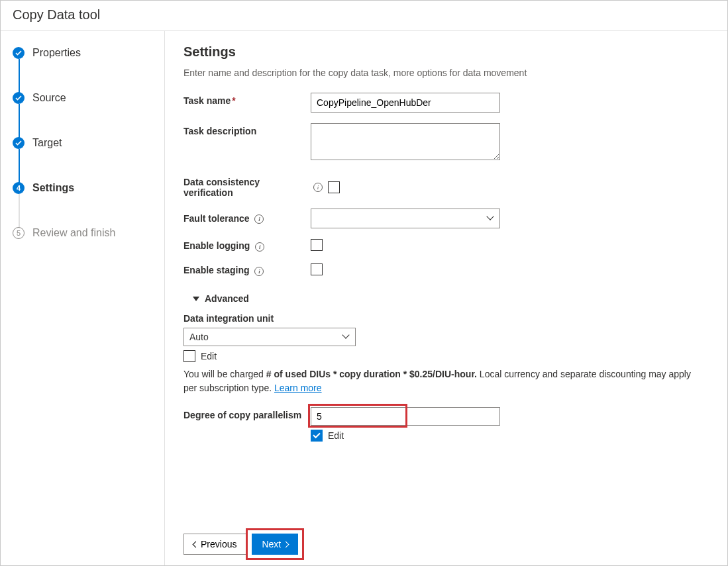 The width and height of the screenshot is (728, 566). Describe the element at coordinates (446, 73) in the screenshot. I see `page-description: Enter name and description for the copy …` at that location.